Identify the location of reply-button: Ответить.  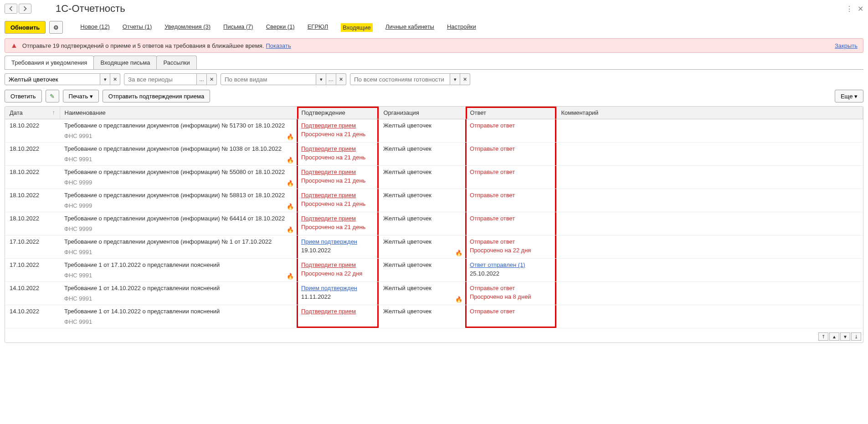
(23, 96).